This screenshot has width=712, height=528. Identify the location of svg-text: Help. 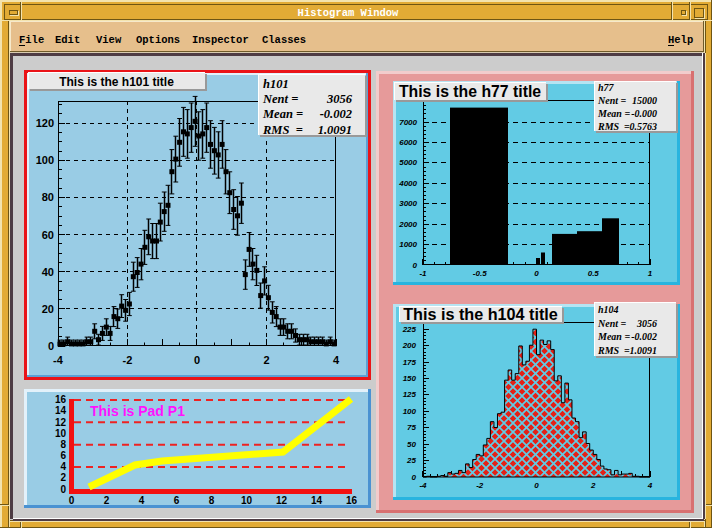
(680, 40).